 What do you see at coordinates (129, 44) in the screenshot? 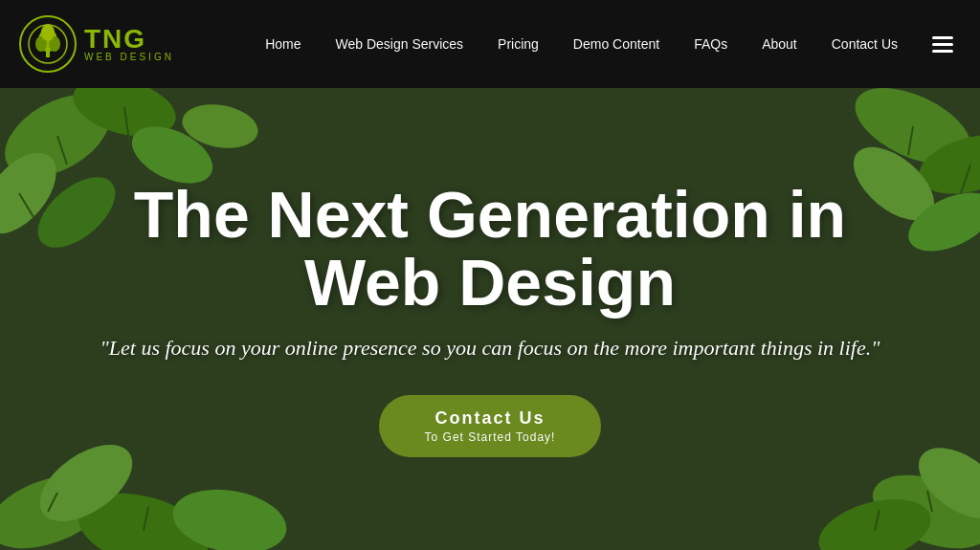
I see `logo-text: TNG WEB DESIGN` at bounding box center [129, 44].